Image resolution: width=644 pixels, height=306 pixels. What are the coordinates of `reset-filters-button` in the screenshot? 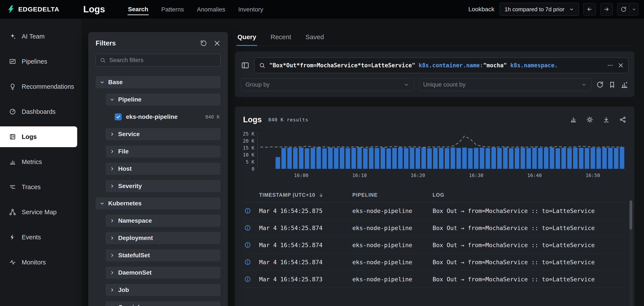 It's located at (204, 43).